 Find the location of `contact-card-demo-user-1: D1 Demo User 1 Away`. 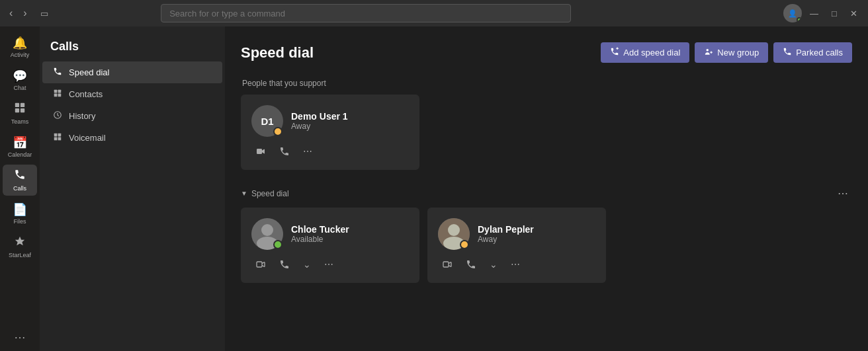

contact-card-demo-user-1: D1 Demo User 1 Away is located at coordinates (330, 132).